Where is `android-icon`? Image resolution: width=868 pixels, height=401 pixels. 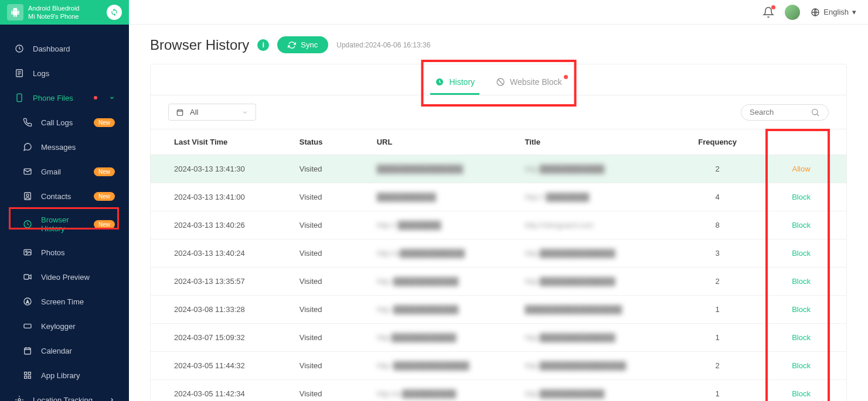 android-icon is located at coordinates (15, 12).